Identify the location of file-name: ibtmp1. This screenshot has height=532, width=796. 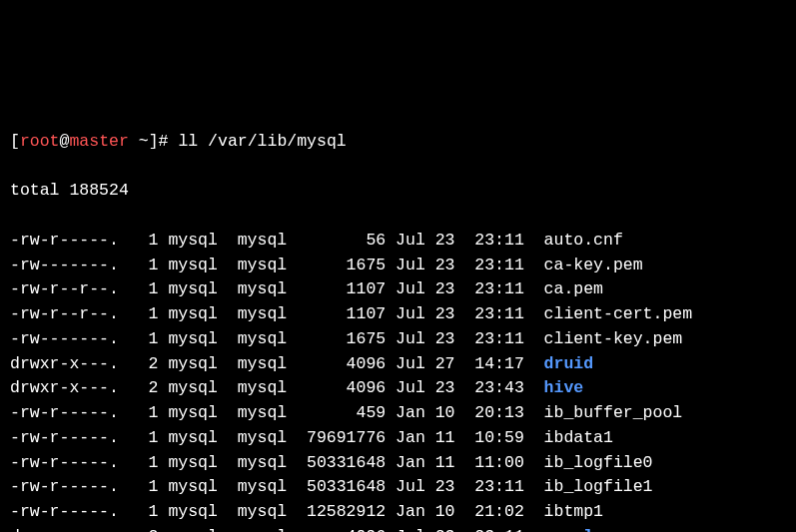
(665, 513).